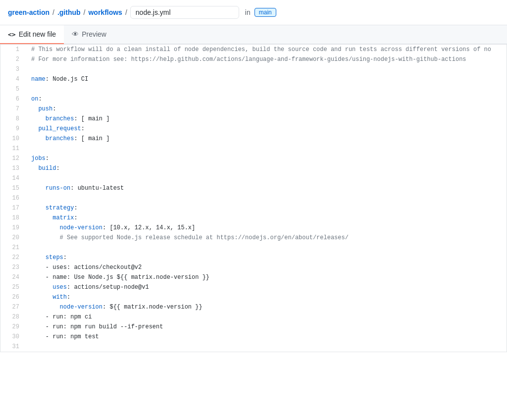 The width and height of the screenshot is (507, 420). Describe the element at coordinates (254, 79) in the screenshot. I see `table-row: 4name: Node.js CI` at that location.